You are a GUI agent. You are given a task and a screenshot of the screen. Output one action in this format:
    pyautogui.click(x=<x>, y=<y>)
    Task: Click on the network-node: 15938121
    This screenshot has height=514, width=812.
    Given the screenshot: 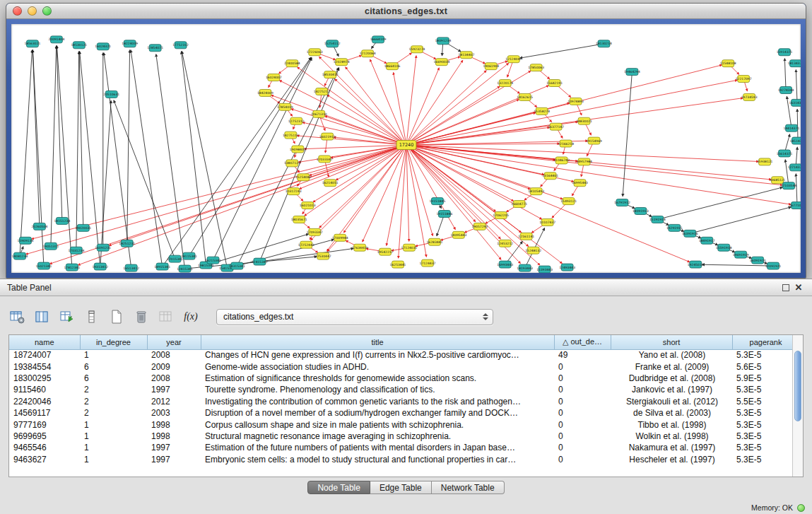 What is the action you would take?
    pyautogui.click(x=765, y=162)
    